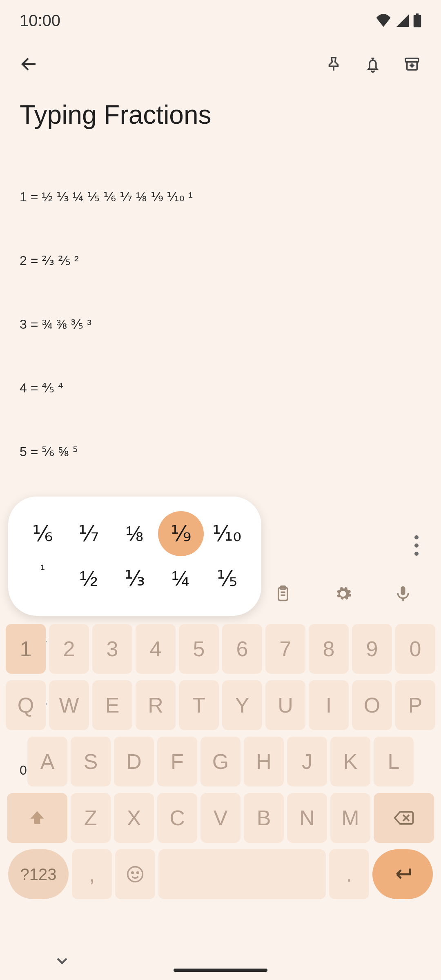 This screenshot has width=441, height=980. Describe the element at coordinates (350, 818) in the screenshot. I see `key-m: M` at that location.